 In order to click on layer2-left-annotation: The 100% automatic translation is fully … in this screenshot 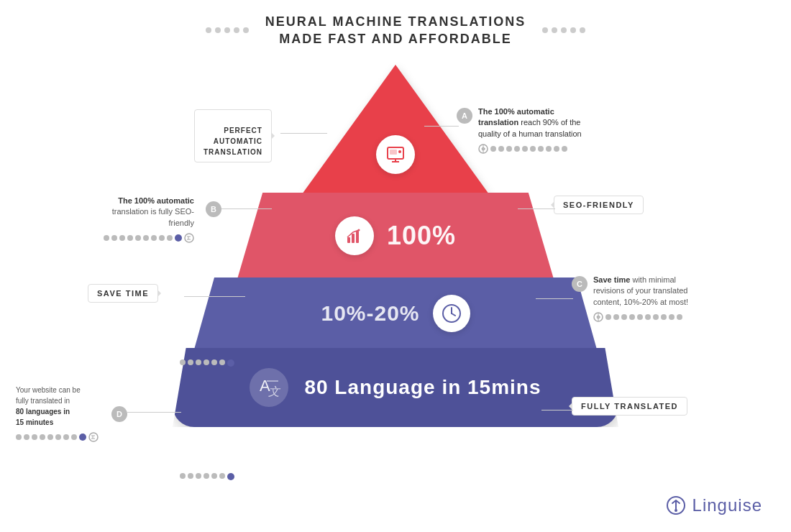, I will do `click(144, 219)`.